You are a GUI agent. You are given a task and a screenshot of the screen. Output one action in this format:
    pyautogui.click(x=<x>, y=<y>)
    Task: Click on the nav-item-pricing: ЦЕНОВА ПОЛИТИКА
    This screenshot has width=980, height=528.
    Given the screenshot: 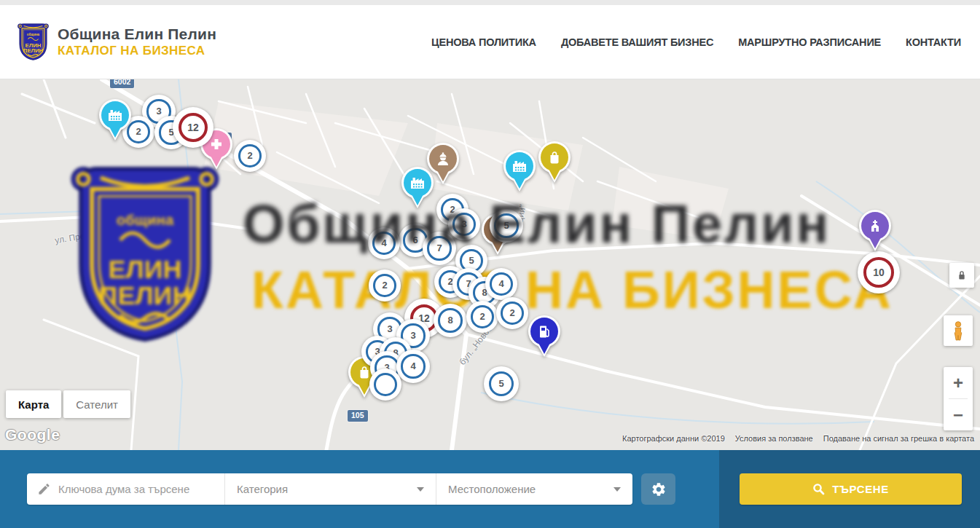 What is the action you would take?
    pyautogui.click(x=484, y=42)
    